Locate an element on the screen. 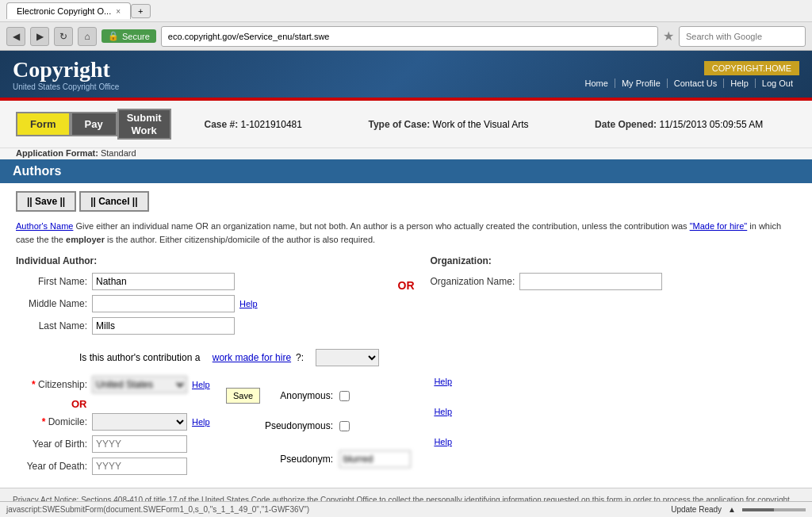  year-birth-input is located at coordinates (140, 444).